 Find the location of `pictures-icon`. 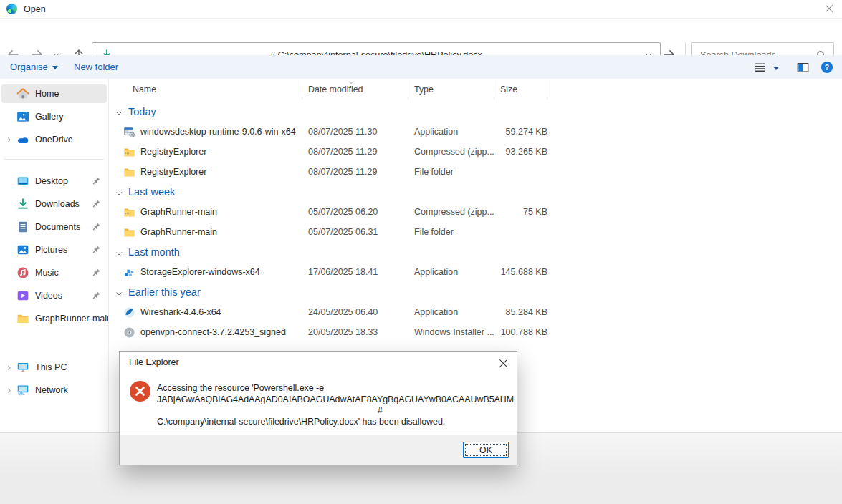

pictures-icon is located at coordinates (23, 250).